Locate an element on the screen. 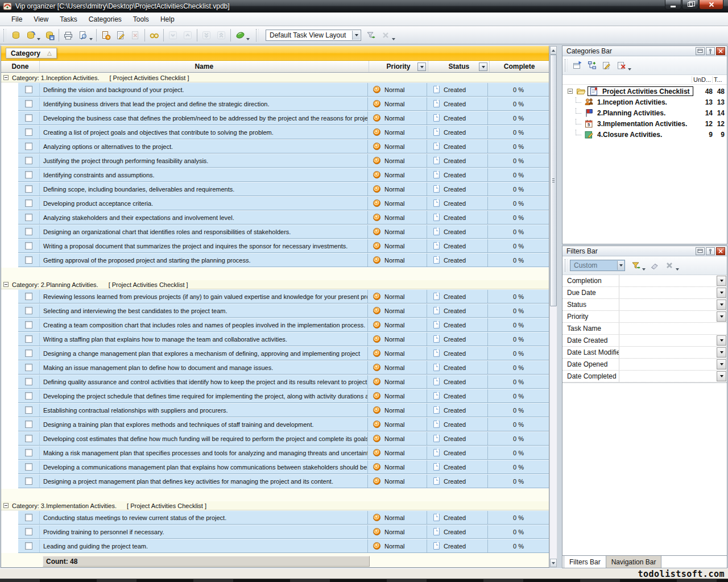 The width and height of the screenshot is (728, 582). layout-combo: Default Task View Layout is located at coordinates (313, 35).